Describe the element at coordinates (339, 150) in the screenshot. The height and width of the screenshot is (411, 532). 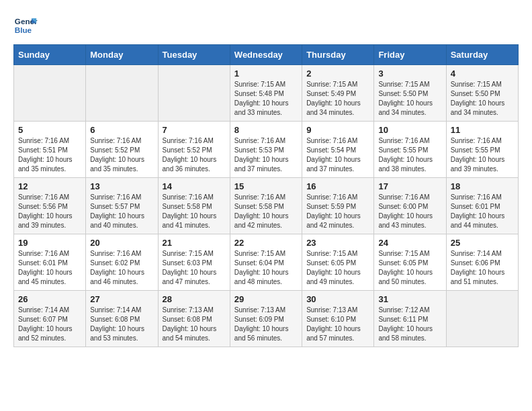
I see `calendar-cell: 9Sunrise: 7:16 AM Sunset: 5:54 PM Daylig…` at that location.